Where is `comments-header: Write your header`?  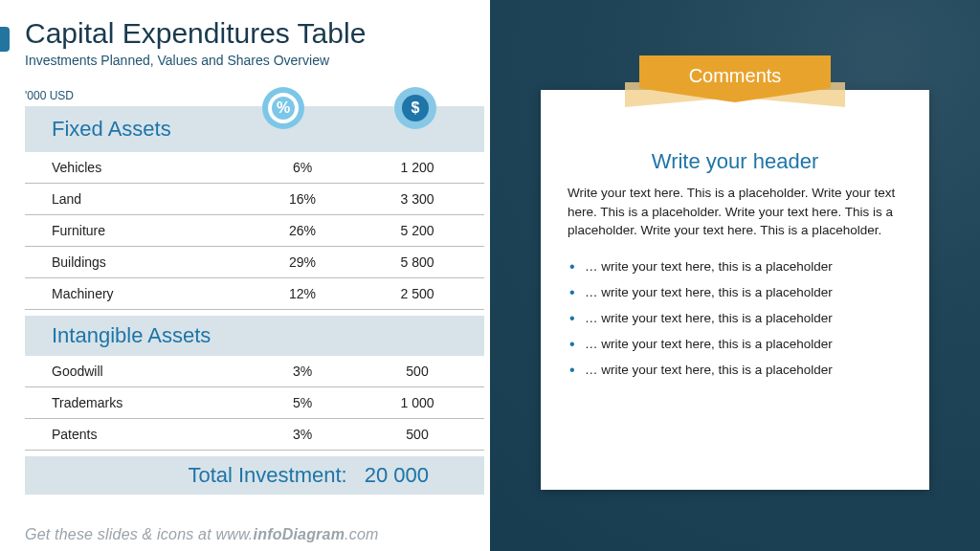
comments-header: Write your header is located at coordinates (735, 162).